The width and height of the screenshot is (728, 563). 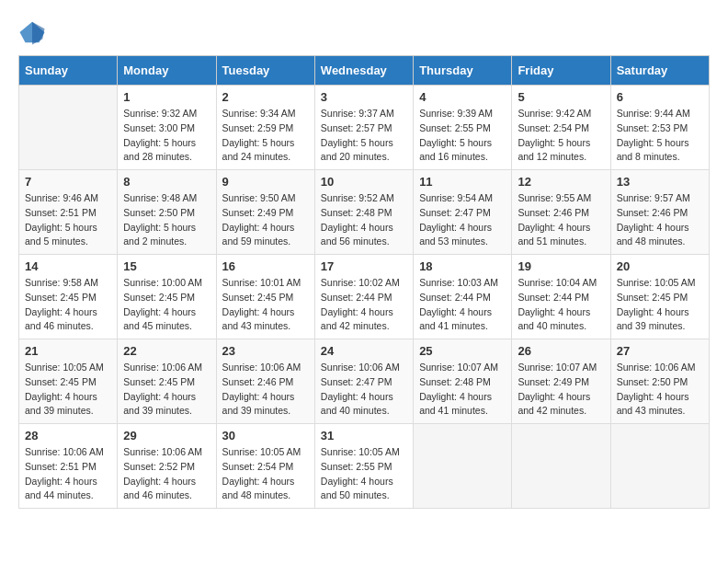 I want to click on day-number: 27, so click(x=660, y=351).